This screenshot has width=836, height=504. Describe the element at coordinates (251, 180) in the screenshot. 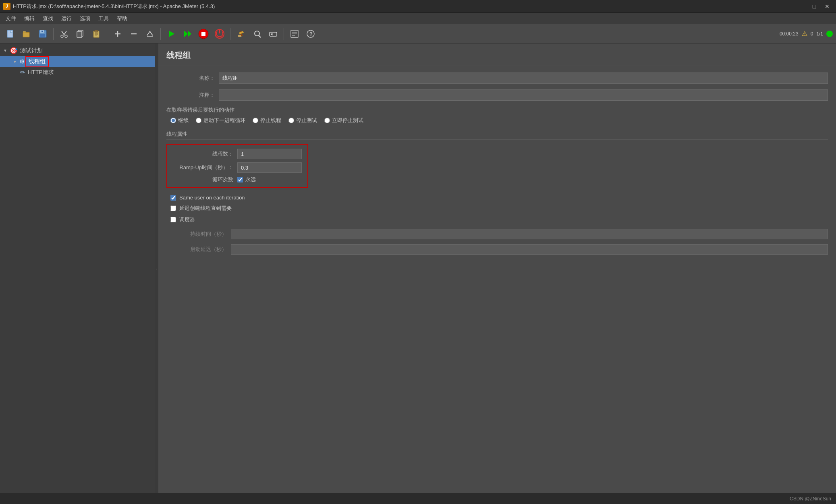

I see `loop-forever-label: 永远` at that location.